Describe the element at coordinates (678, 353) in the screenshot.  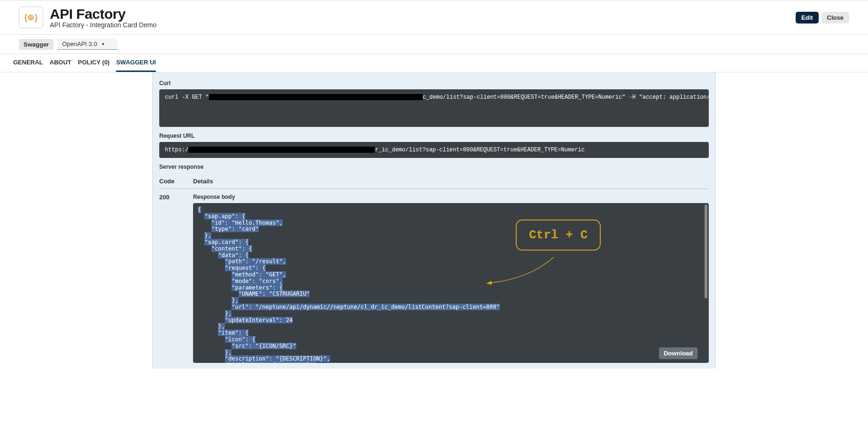
I see `download-button: Download` at that location.